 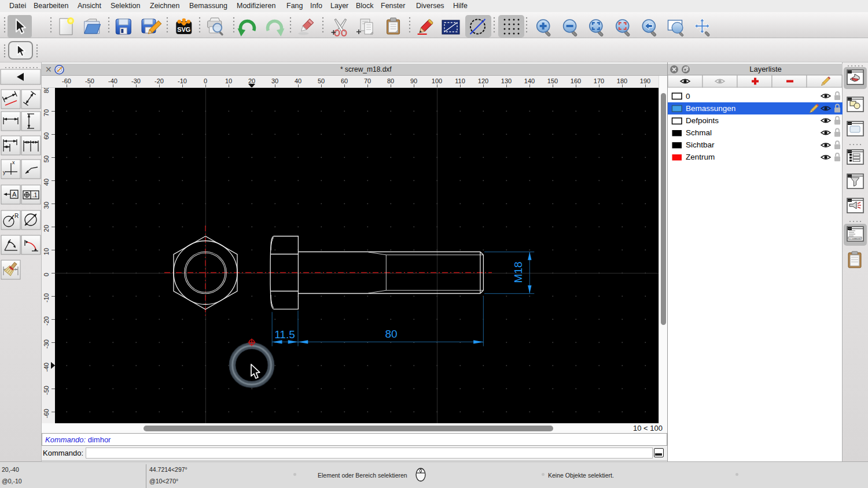 I want to click on svg-text: A, so click(x=14, y=194).